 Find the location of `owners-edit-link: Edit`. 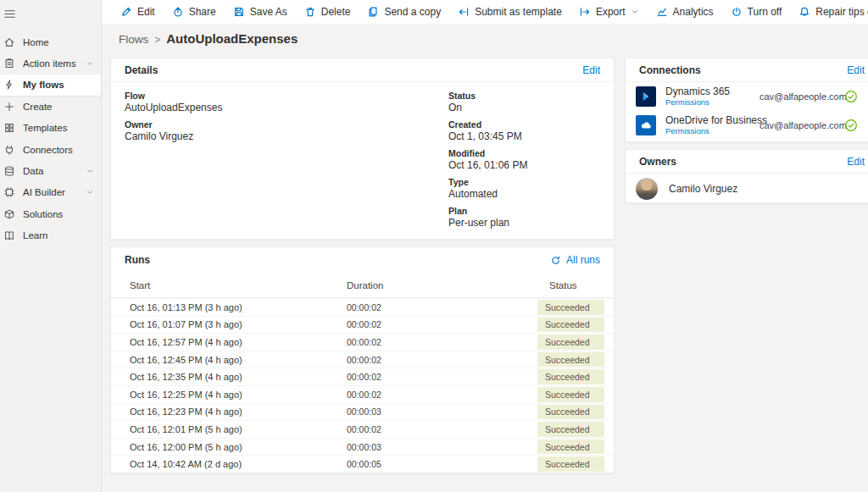

owners-edit-link: Edit is located at coordinates (856, 162).